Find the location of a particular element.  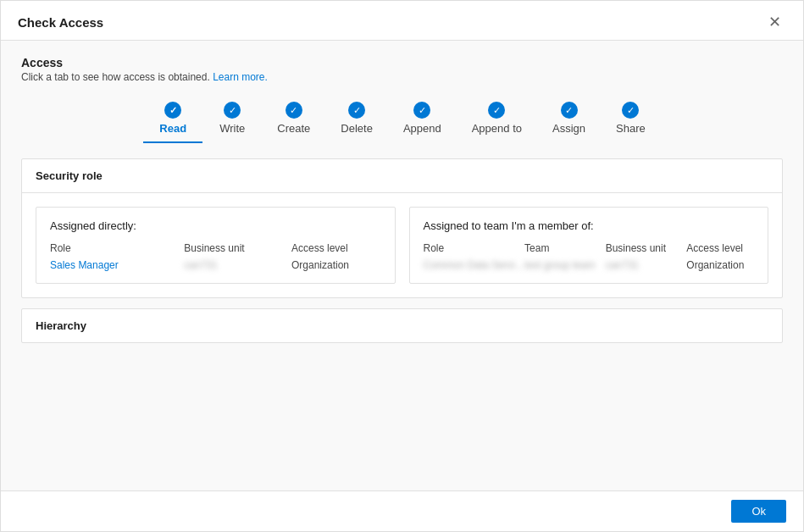

dialog-title: Check Access is located at coordinates (61, 22).